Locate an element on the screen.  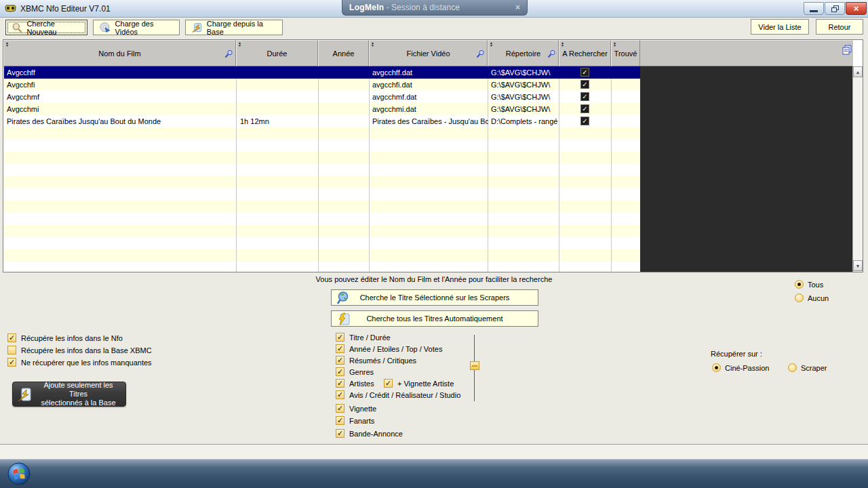
field-titre-duree: ✓ Titre / Durée is located at coordinates (363, 338).